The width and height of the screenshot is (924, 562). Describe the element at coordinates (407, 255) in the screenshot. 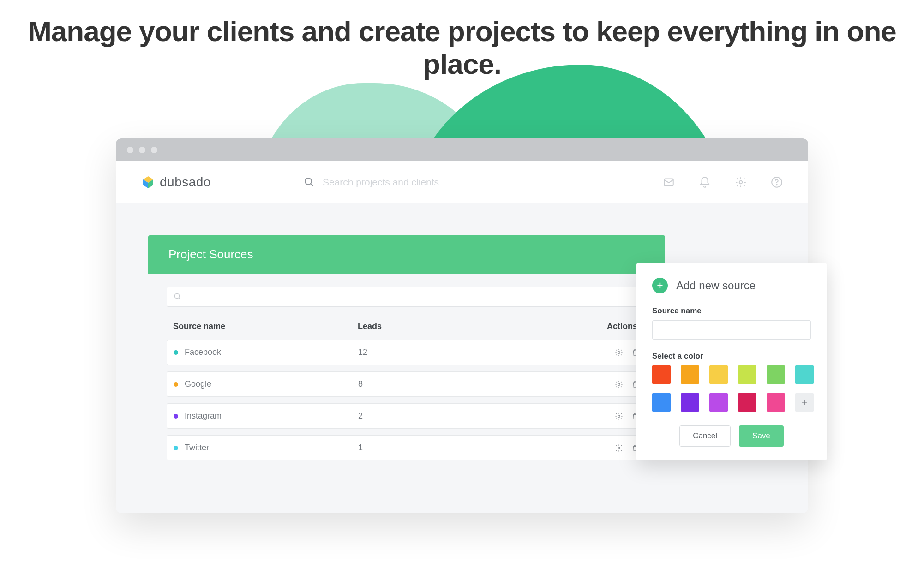

I see `panel-title: Project Sources` at that location.